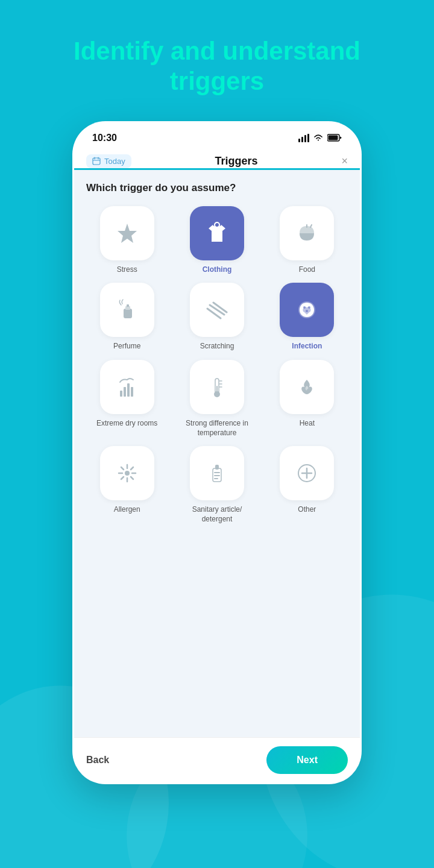 This screenshot has height=868, width=434. What do you see at coordinates (335, 137) in the screenshot?
I see `battery-icon` at bounding box center [335, 137].